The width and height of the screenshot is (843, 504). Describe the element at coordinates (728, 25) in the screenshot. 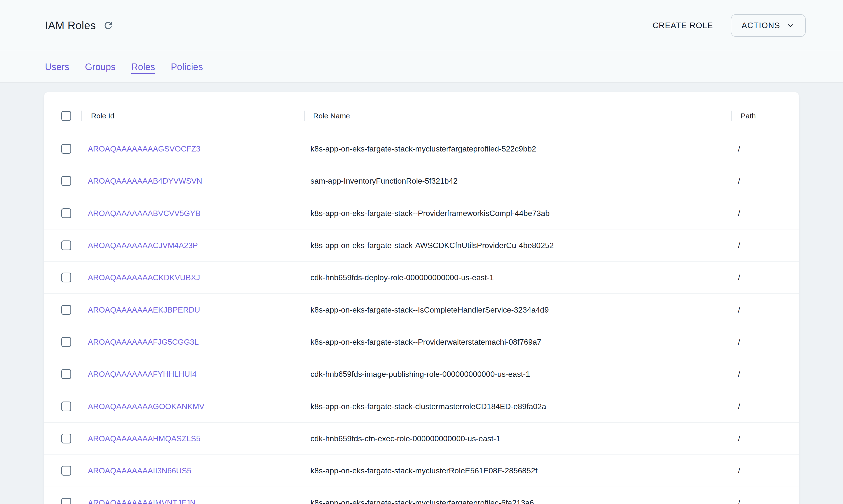

I see `header-actions: CREATE ROLE ACTIONS` at that location.